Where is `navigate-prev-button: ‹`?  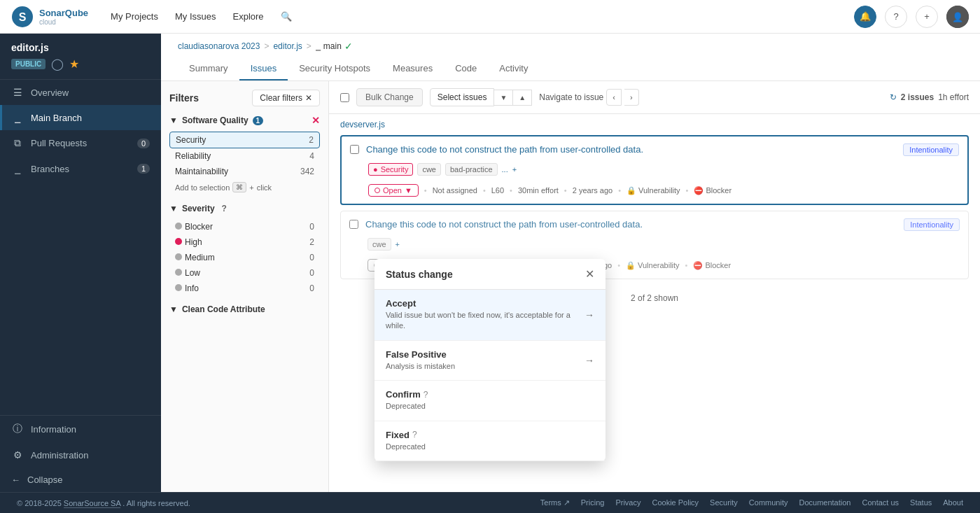
navigate-prev-button: ‹ is located at coordinates (614, 97).